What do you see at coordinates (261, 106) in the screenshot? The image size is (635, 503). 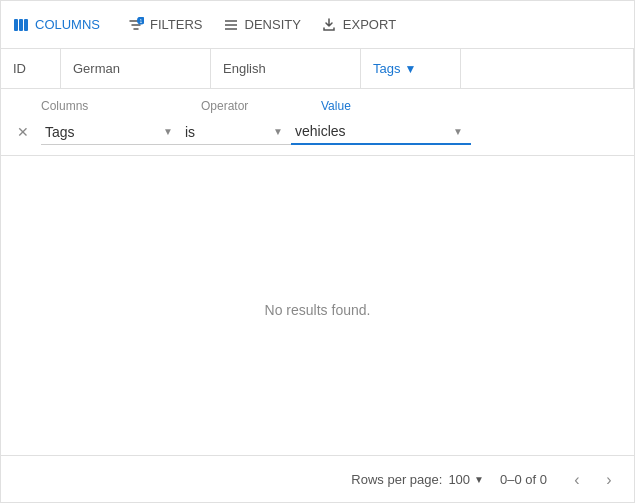 I see `filter-op-header: Operator` at bounding box center [261, 106].